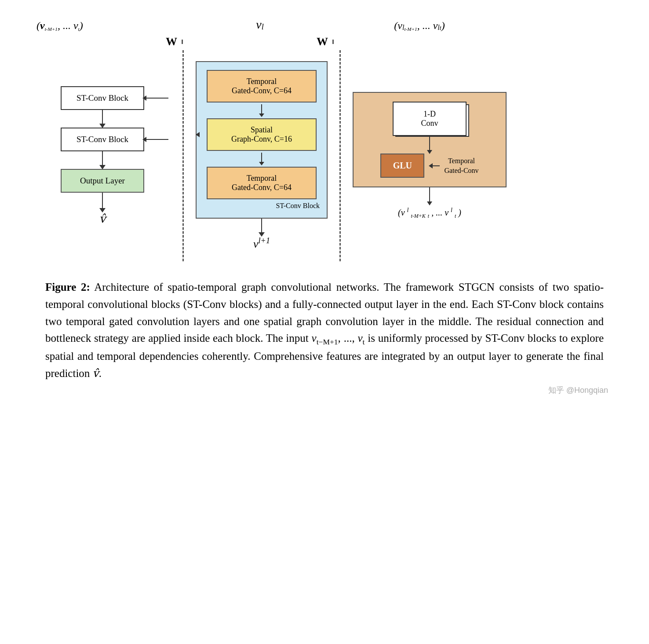 This screenshot has width=649, height=644. Describe the element at coordinates (262, 244) in the screenshot. I see `mid-bottom-label: vl+1` at that location.